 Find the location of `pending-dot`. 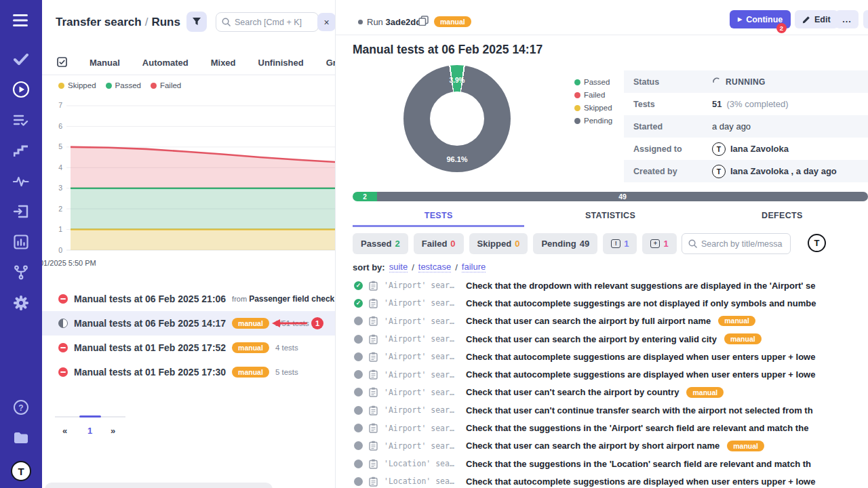

pending-dot is located at coordinates (578, 121).